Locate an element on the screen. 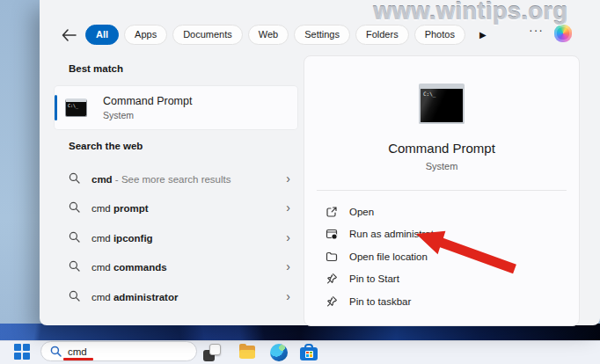 This screenshot has width=600, height=364. result-title: Command Prompt is located at coordinates (148, 101).